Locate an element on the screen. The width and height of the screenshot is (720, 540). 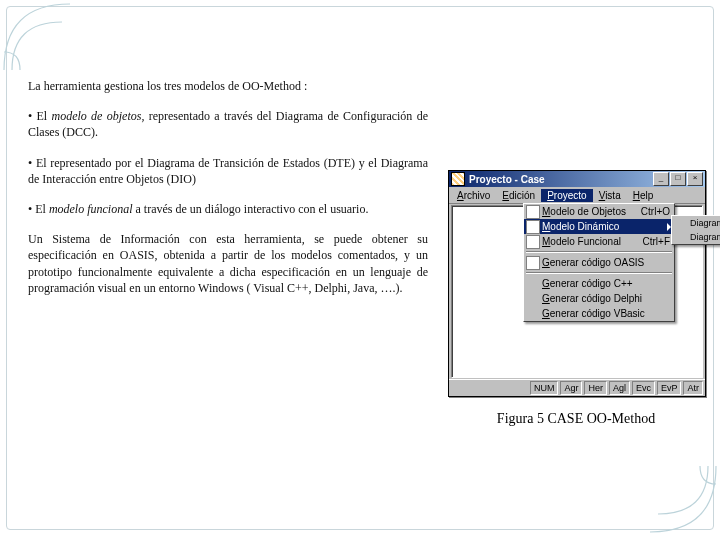
status-pane: Her is located at coordinates (596, 388).